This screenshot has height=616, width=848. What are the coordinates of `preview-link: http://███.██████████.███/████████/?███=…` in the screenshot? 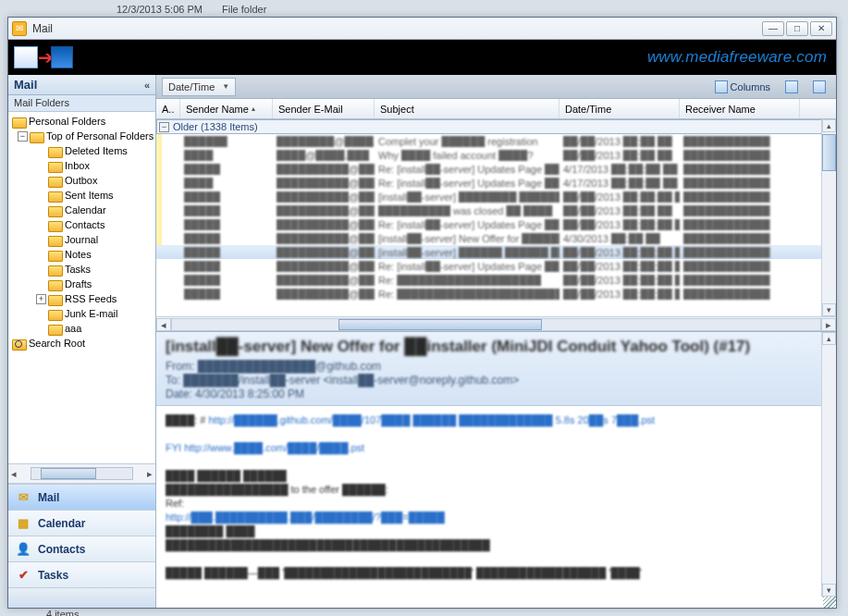 It's located at (496, 518).